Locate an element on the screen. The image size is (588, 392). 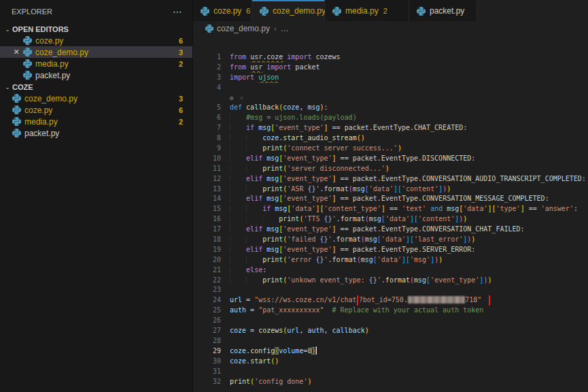
code-line: 25auth = "pat_xxxxxxxxxx" # Replace with… is located at coordinates (390, 310).